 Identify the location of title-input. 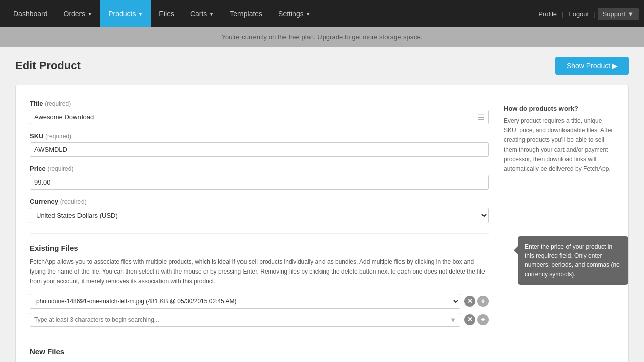
(259, 117).